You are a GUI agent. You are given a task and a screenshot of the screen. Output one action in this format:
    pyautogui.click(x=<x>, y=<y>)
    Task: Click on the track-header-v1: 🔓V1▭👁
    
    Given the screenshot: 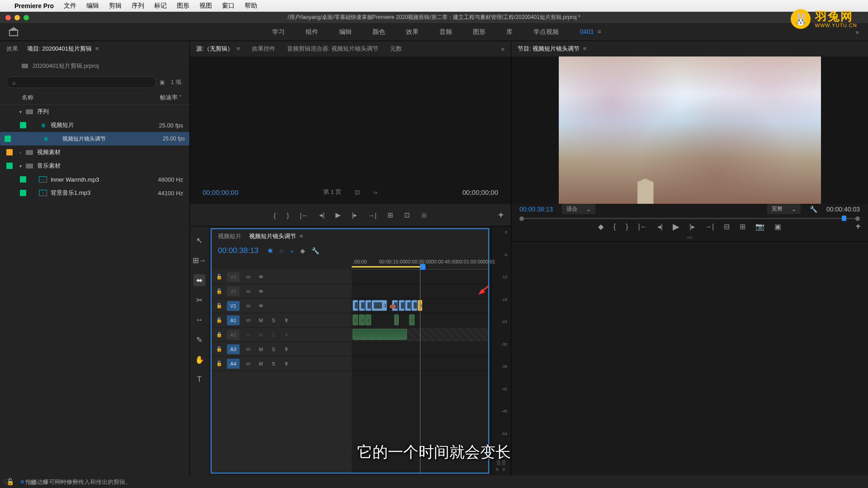 What is the action you would take?
    pyautogui.click(x=282, y=306)
    